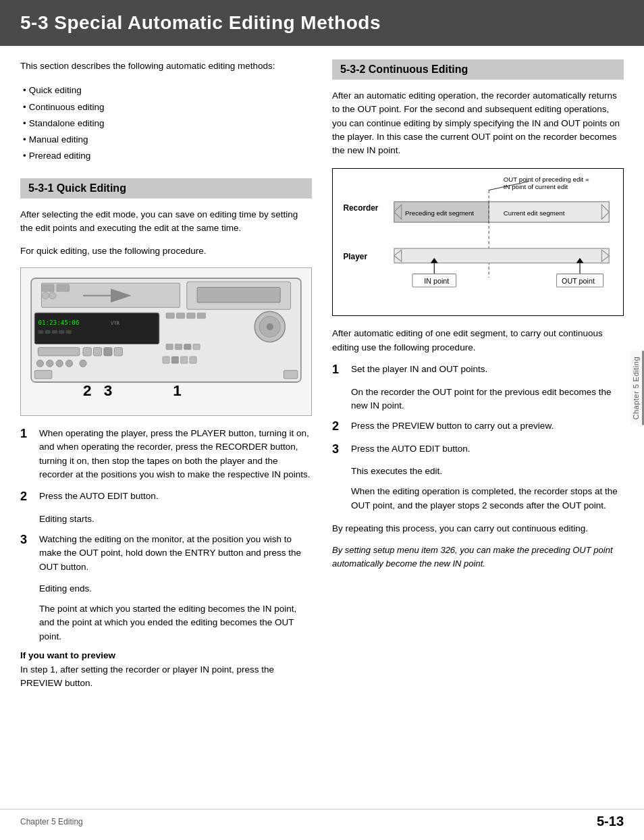 This screenshot has height=840, width=644. What do you see at coordinates (478, 556) in the screenshot?
I see `italic-note: By setting setup menu item 326, you can …` at bounding box center [478, 556].